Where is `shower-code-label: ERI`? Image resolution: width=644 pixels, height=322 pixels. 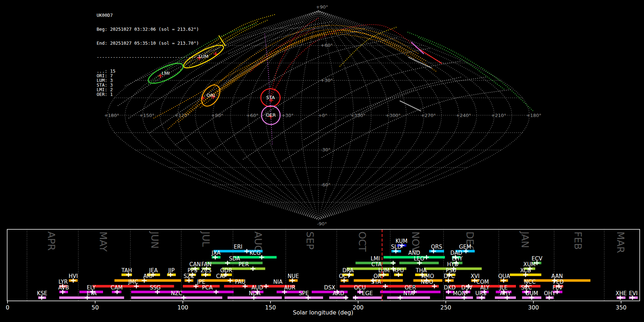
shower-code-label: ERI is located at coordinates (238, 247).